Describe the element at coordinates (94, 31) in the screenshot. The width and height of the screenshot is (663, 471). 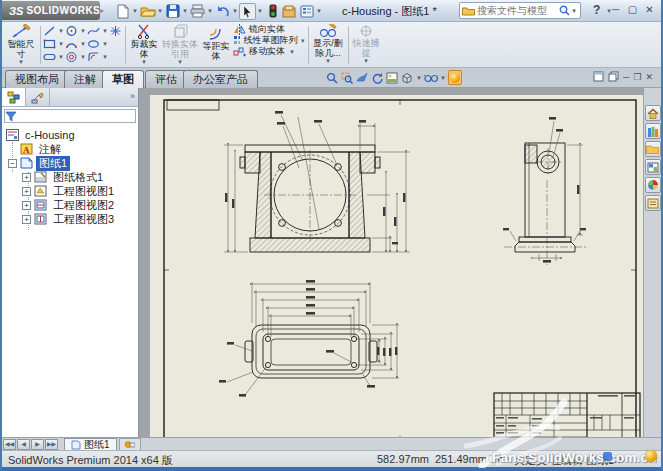
I see `spline-tool` at that location.